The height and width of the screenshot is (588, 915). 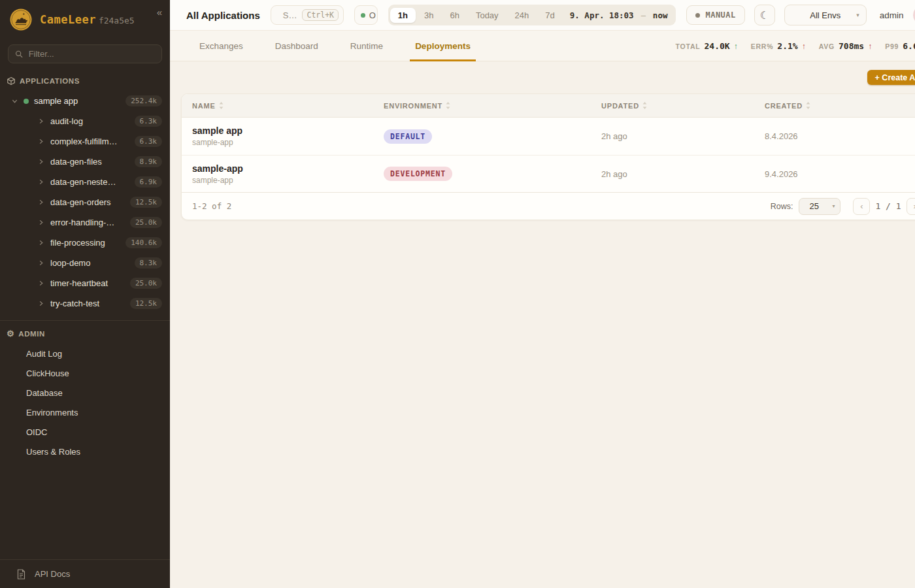 What do you see at coordinates (454, 16) in the screenshot?
I see `time-range-6h: 6h` at bounding box center [454, 16].